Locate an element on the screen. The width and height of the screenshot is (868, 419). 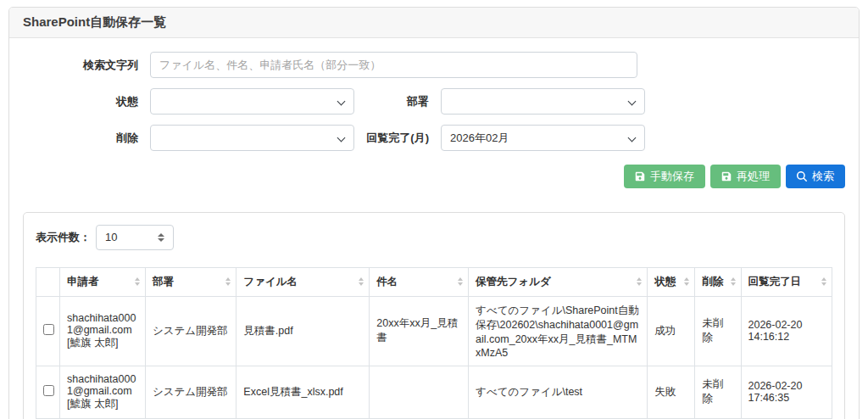
page-title: SharePoint自動保存一覧 is located at coordinates (434, 23).